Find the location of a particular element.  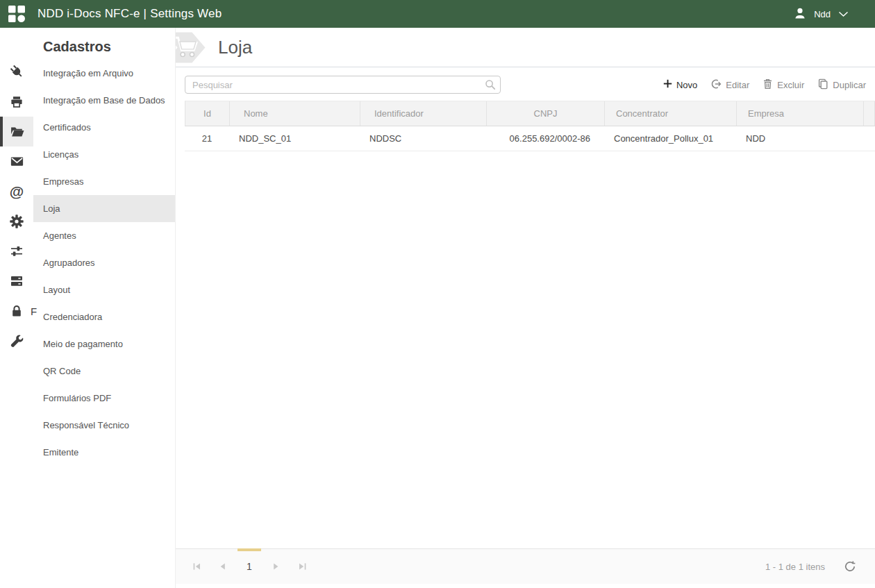

chevron-down-icon is located at coordinates (843, 14).